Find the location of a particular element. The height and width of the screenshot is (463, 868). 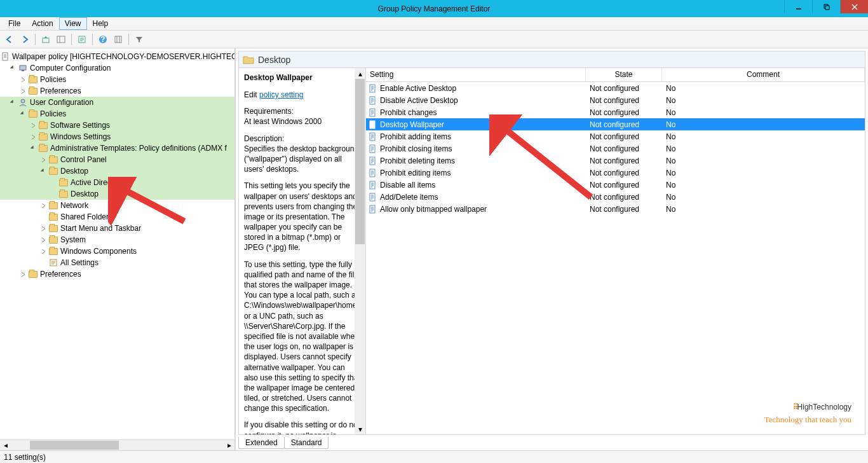

list-row: Enable Active DesktopNot configuredNo is located at coordinates (615, 88).